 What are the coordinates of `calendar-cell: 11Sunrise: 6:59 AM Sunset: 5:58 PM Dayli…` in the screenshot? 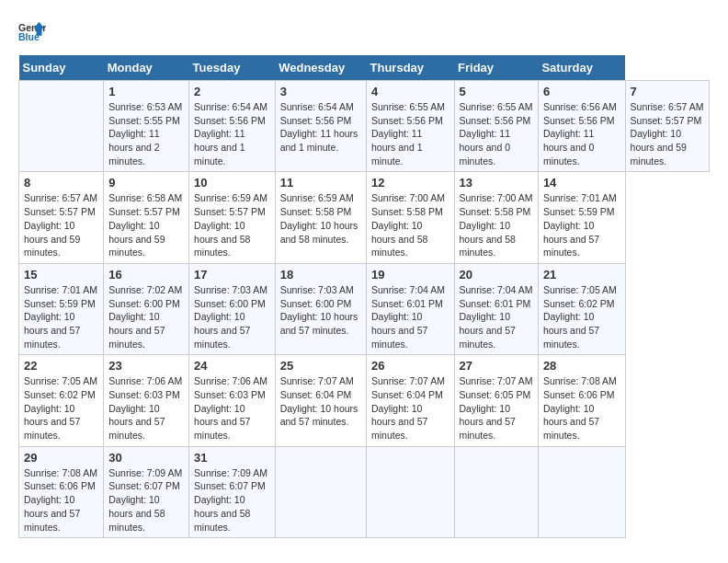 It's located at (320, 217).